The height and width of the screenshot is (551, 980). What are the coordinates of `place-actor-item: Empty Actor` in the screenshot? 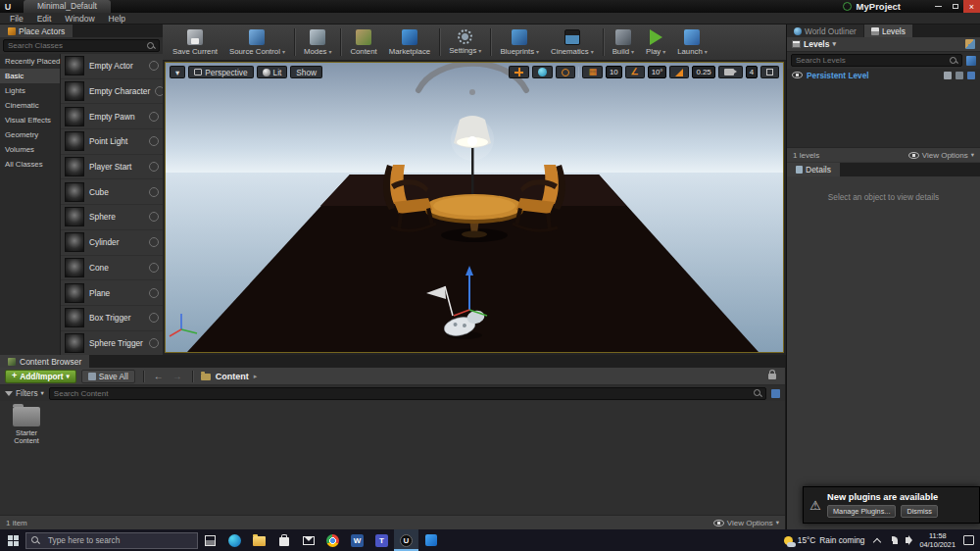 It's located at (112, 67).